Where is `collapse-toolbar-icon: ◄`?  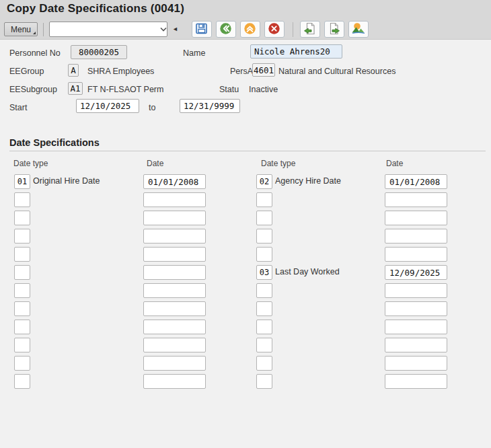
collapse-toolbar-icon: ◄ is located at coordinates (175, 30).